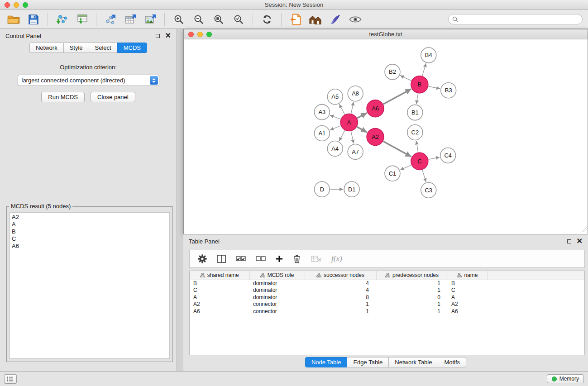 Image resolution: width=588 pixels, height=386 pixels. Describe the element at coordinates (25, 5) in the screenshot. I see `zoom-window-icon` at that location.